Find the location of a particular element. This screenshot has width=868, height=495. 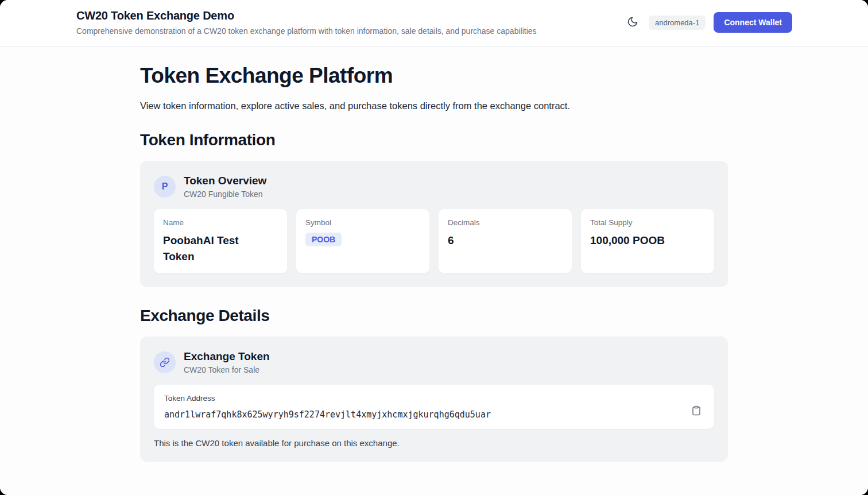

section-title-token-information: Token Information is located at coordinates (434, 140).